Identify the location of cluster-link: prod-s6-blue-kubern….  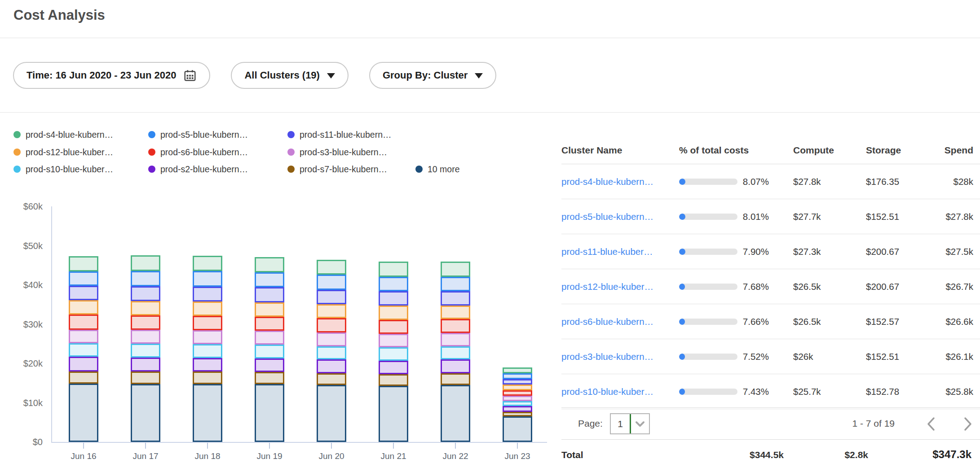
(607, 321).